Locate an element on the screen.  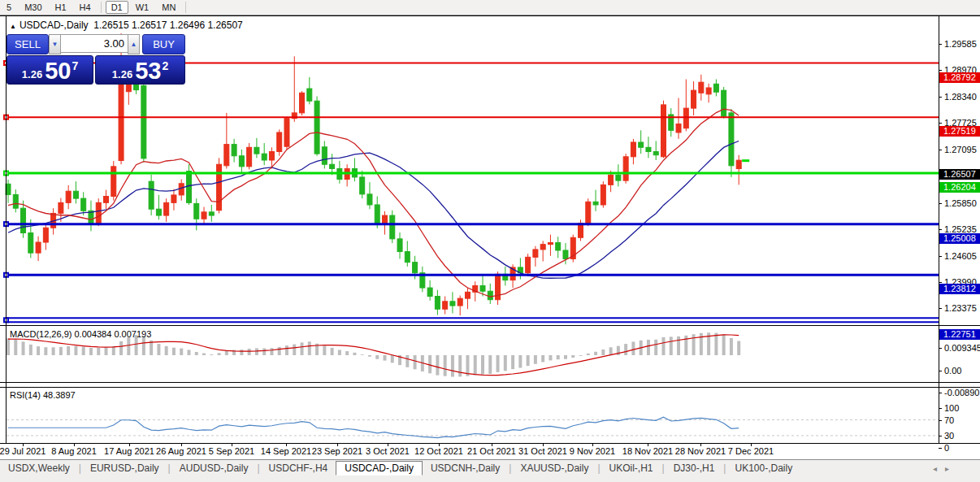
price-badge-1.27519: 1.27519 is located at coordinates (960, 132).